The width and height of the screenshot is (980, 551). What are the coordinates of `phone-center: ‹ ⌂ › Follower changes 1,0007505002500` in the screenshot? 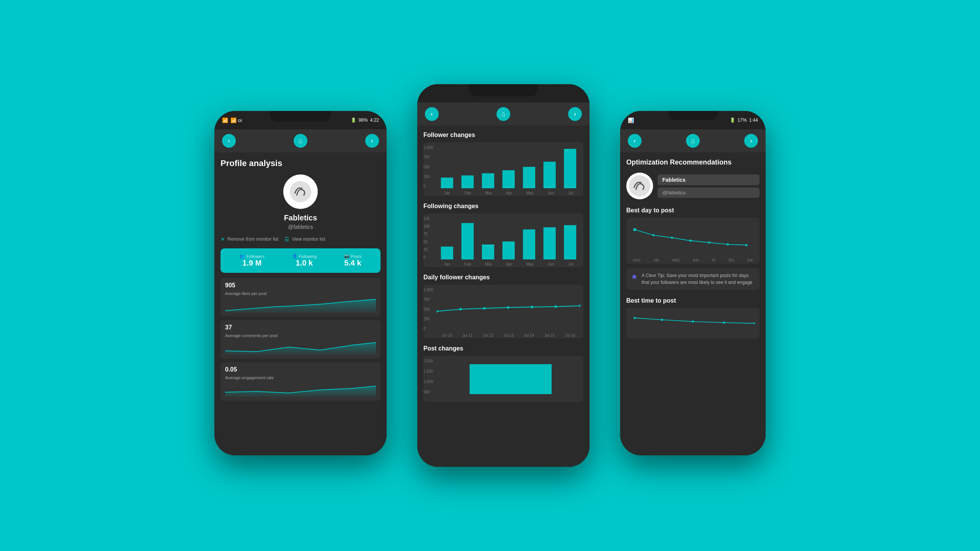 It's located at (503, 276).